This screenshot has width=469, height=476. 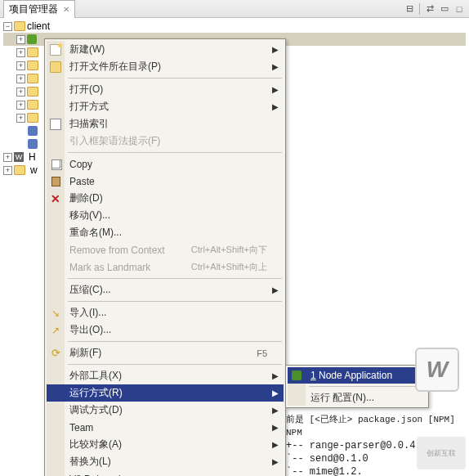 I want to click on menu-item: 引入框架语法提示(F), so click(x=165, y=141).